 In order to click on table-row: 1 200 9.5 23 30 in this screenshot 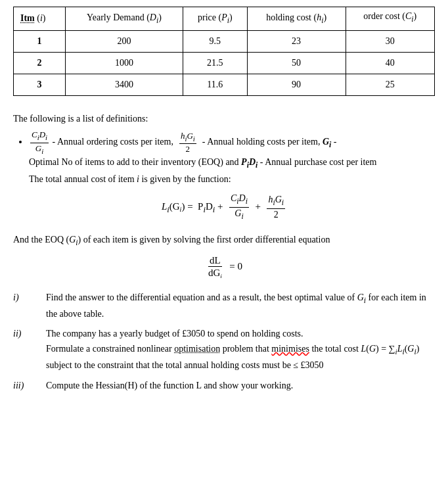, I will do `click(225, 41)`.